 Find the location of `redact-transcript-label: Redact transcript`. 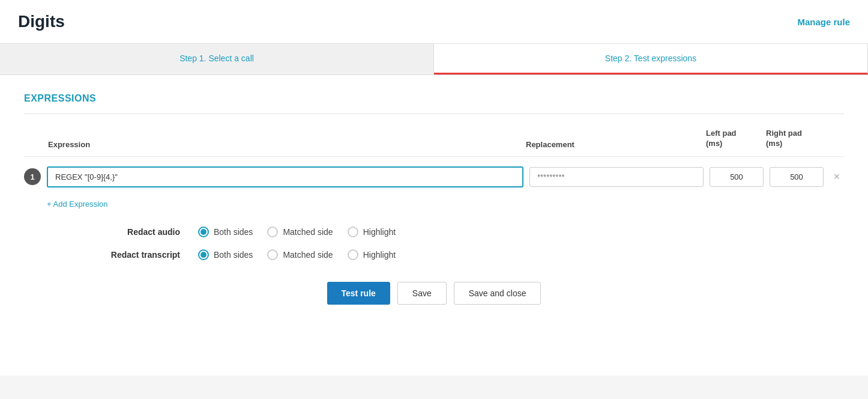

redact-transcript-label: Redact transcript is located at coordinates (126, 255).